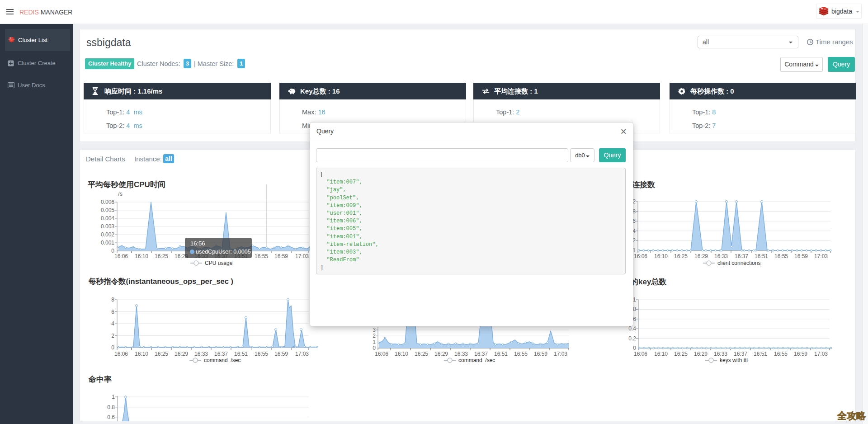  I want to click on svg-text: 6, so click(113, 312).